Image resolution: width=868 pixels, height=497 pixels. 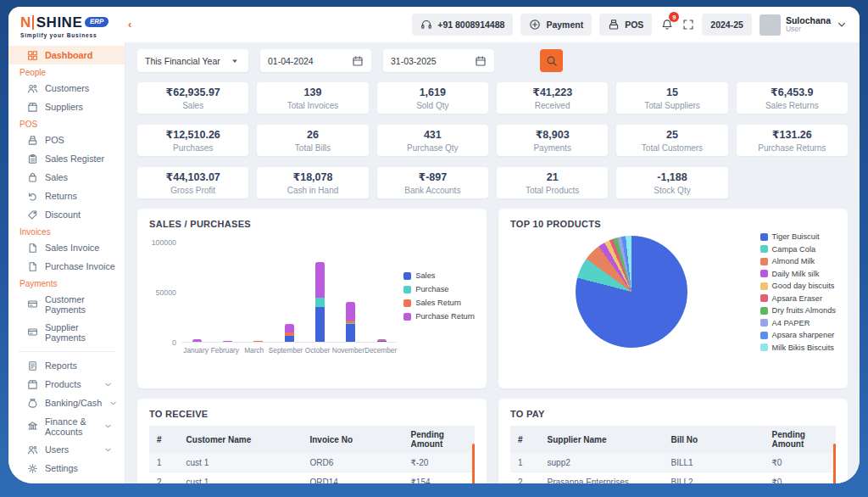 What do you see at coordinates (671, 105) in the screenshot?
I see `stat-label: Total Suppliers` at bounding box center [671, 105].